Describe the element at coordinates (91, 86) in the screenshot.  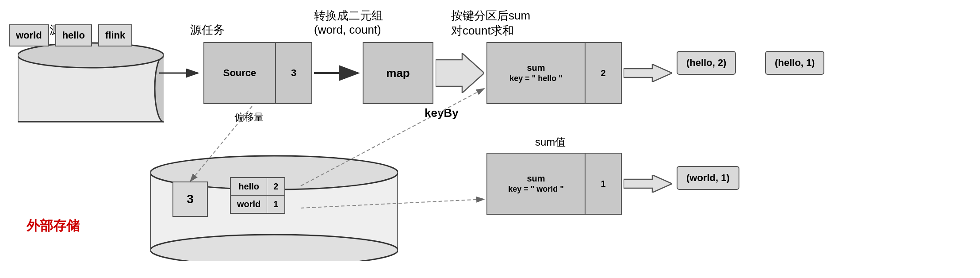
I see `data-source-cylinder` at that location.